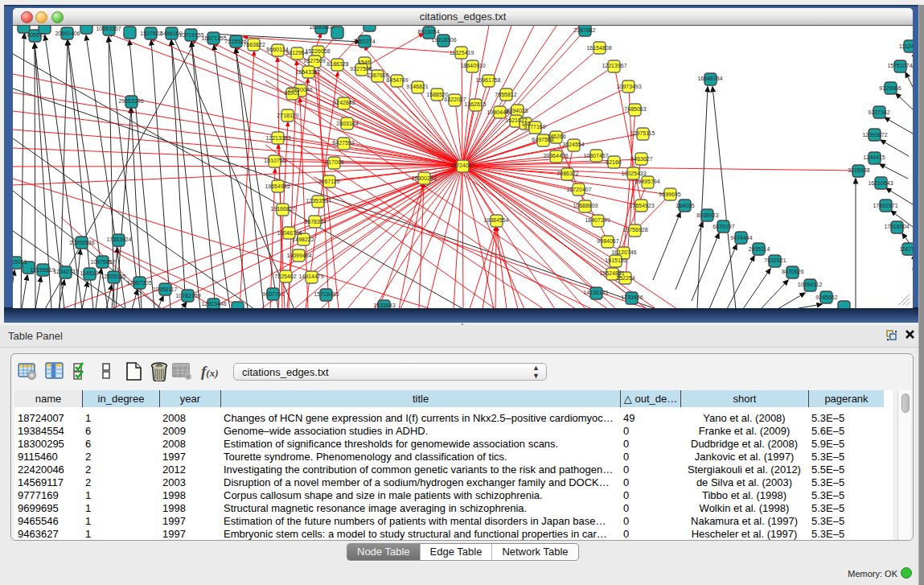  What do you see at coordinates (880, 183) in the screenshot?
I see `svg-text: 16210643` at bounding box center [880, 183].